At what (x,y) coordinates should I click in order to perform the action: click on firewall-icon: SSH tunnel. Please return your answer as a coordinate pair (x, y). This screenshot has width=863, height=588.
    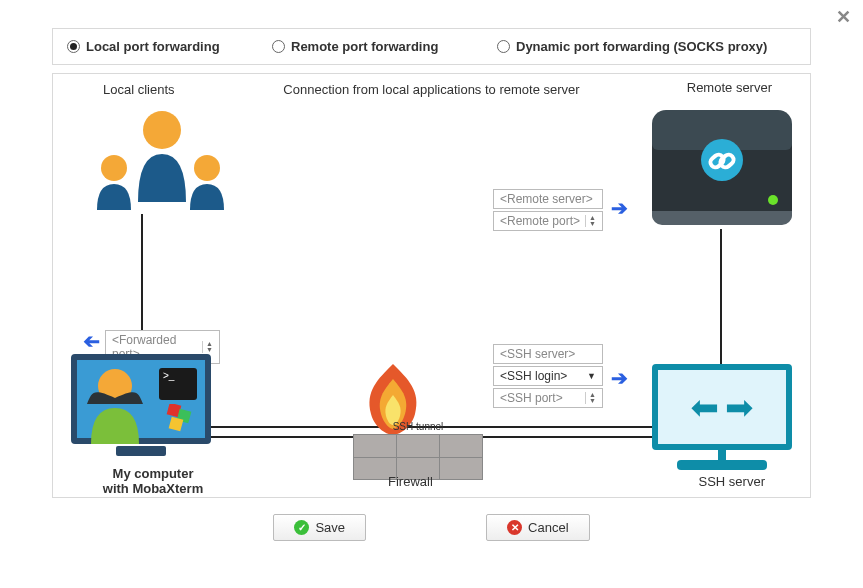
    Looking at the image, I should click on (418, 420).